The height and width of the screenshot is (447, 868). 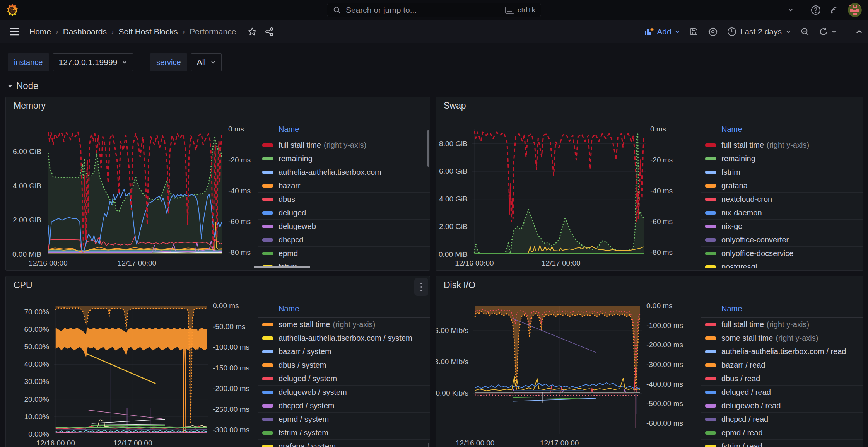 What do you see at coordinates (568, 192) in the screenshot?
I see `chart-swap: 8.00 GiB6.00 GiB4.00 GiB2.00 GiB0.00 MiB…` at bounding box center [568, 192].